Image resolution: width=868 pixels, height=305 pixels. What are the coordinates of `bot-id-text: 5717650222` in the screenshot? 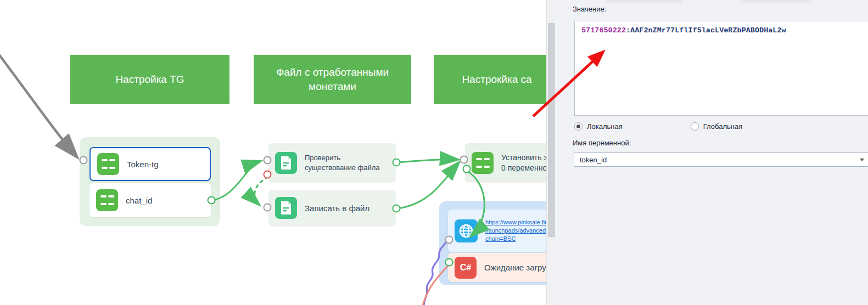 It's located at (604, 31).